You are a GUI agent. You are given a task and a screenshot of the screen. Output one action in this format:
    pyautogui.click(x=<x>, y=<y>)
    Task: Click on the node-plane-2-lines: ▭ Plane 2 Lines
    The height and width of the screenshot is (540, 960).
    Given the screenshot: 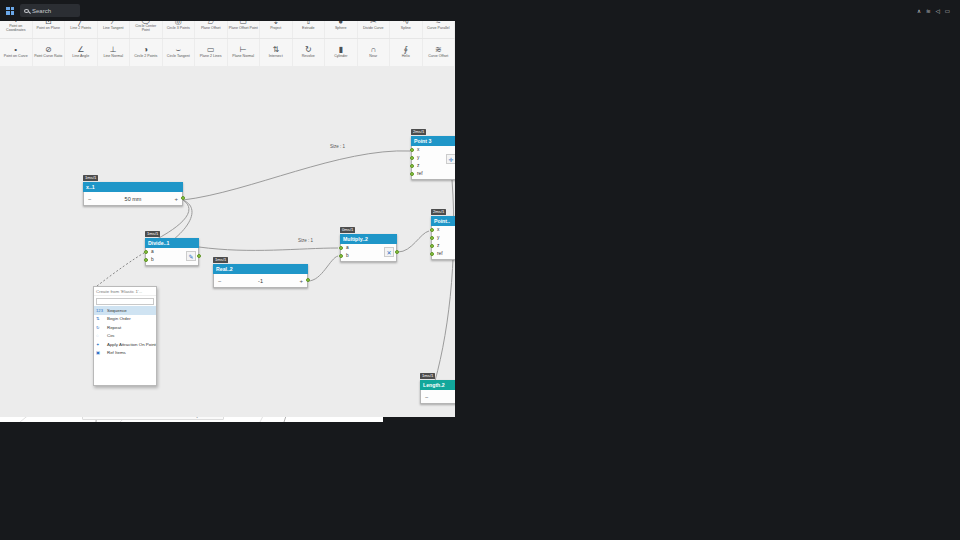 What is the action you would take?
    pyautogui.click(x=212, y=52)
    